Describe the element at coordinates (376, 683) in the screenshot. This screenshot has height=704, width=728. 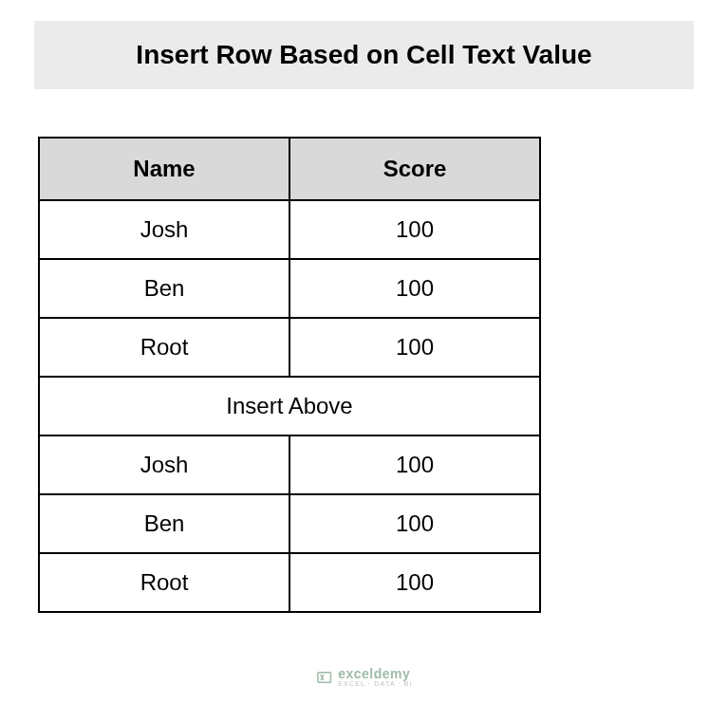
I see `watermark-sub: EXCEL · DATA · BI` at that location.